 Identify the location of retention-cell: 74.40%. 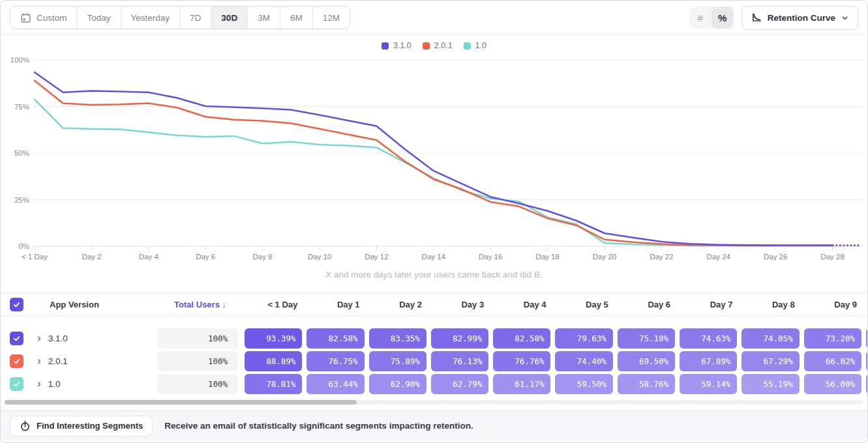
(584, 361).